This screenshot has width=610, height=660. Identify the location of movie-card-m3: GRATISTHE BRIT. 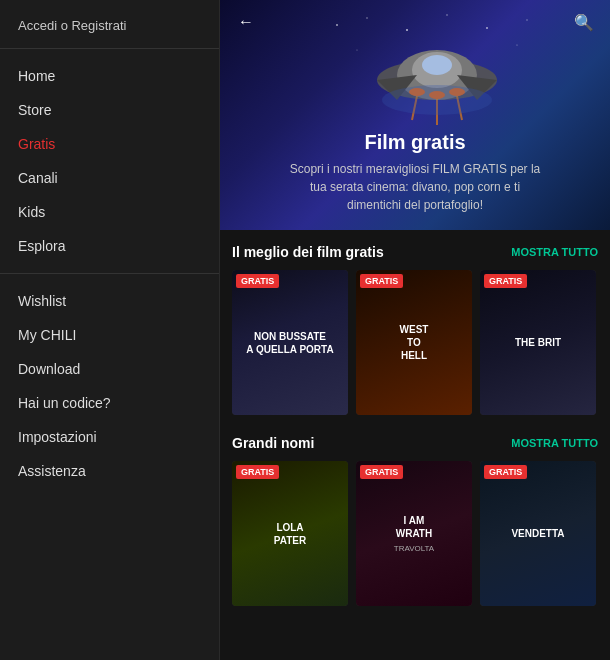
(538, 342).